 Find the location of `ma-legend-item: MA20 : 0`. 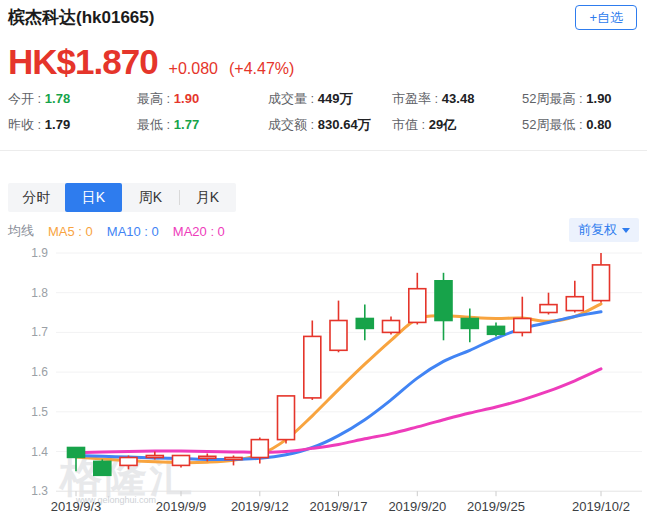

ma-legend-item: MA20 : 0 is located at coordinates (199, 232).